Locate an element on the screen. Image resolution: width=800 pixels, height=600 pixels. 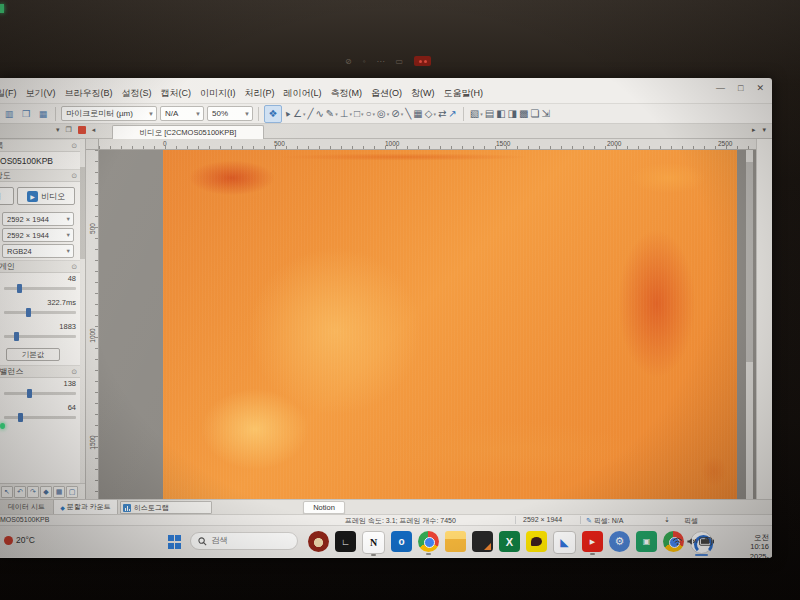
menu-item-7: 처리(P) is located at coordinates (260, 94).